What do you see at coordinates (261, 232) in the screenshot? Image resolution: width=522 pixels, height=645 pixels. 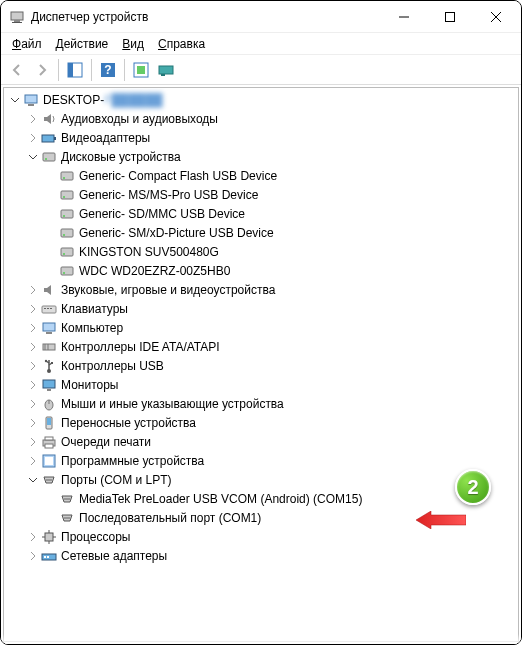 I see `disk-item: Generic- SM/xD-Picture USB Device` at bounding box center [261, 232].